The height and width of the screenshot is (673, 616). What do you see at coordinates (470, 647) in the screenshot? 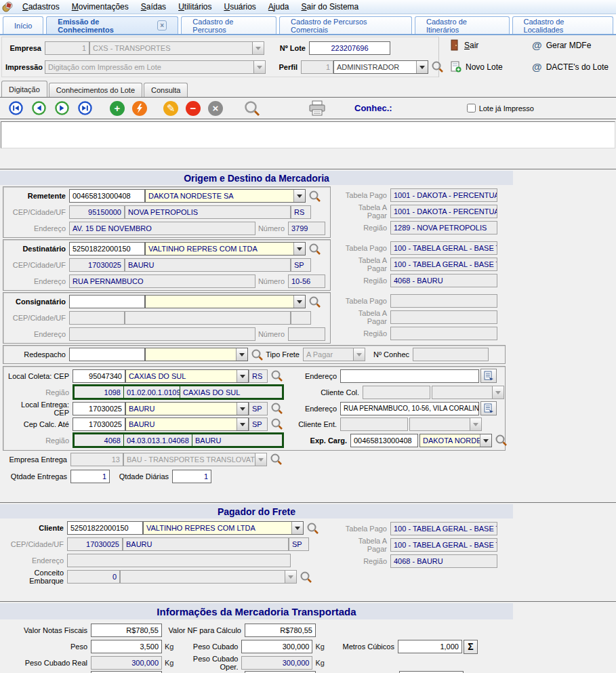
I see `sum-button: Σ` at bounding box center [470, 647].